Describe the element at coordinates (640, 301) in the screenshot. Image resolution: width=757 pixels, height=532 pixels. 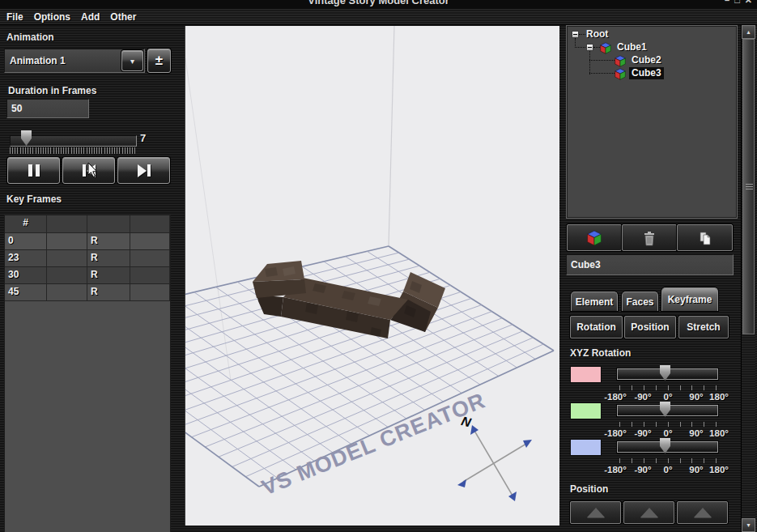
I see `tab-faces: Faces` at that location.